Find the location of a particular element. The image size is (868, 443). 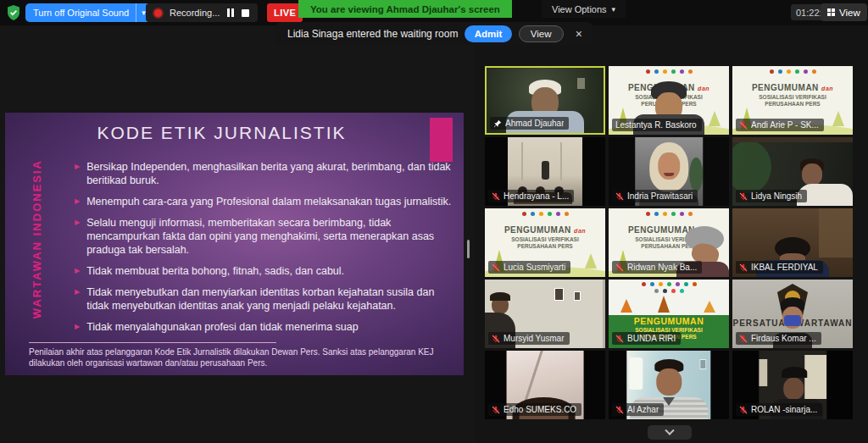

video-tile-al-azhar: Al Azhar is located at coordinates (669, 385).